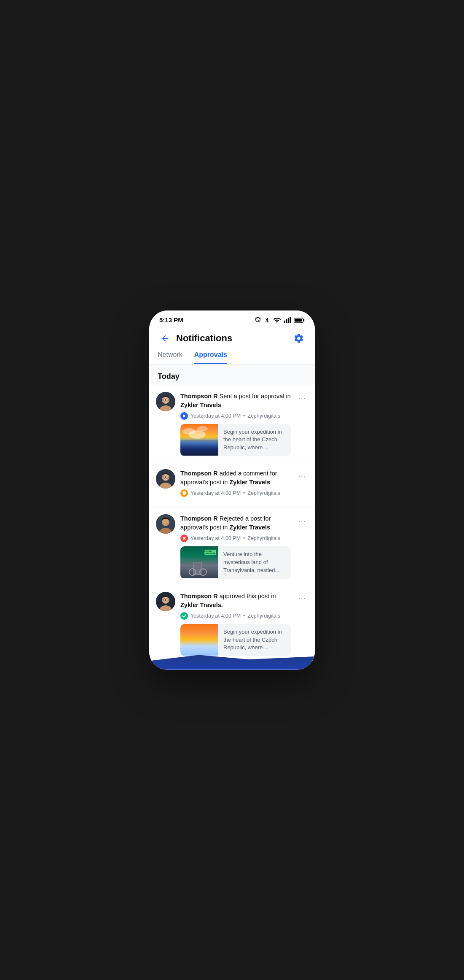  I want to click on notif-source-1: Zephyrdigitals, so click(264, 416).